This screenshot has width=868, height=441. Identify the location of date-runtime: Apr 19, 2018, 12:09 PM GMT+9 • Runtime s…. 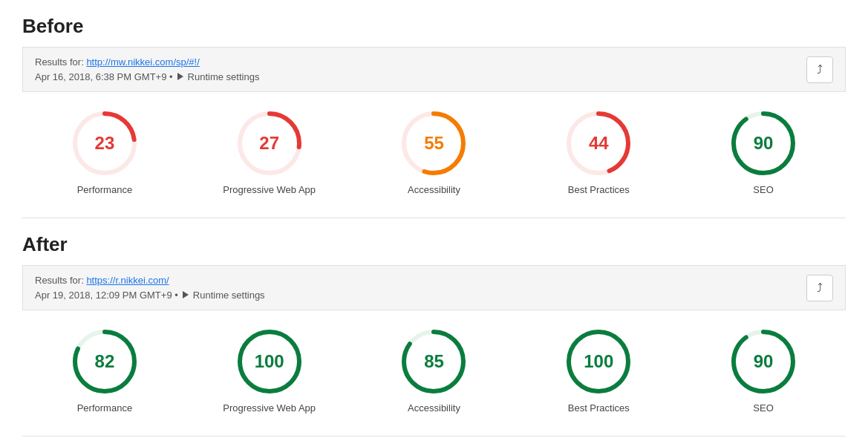
(150, 295).